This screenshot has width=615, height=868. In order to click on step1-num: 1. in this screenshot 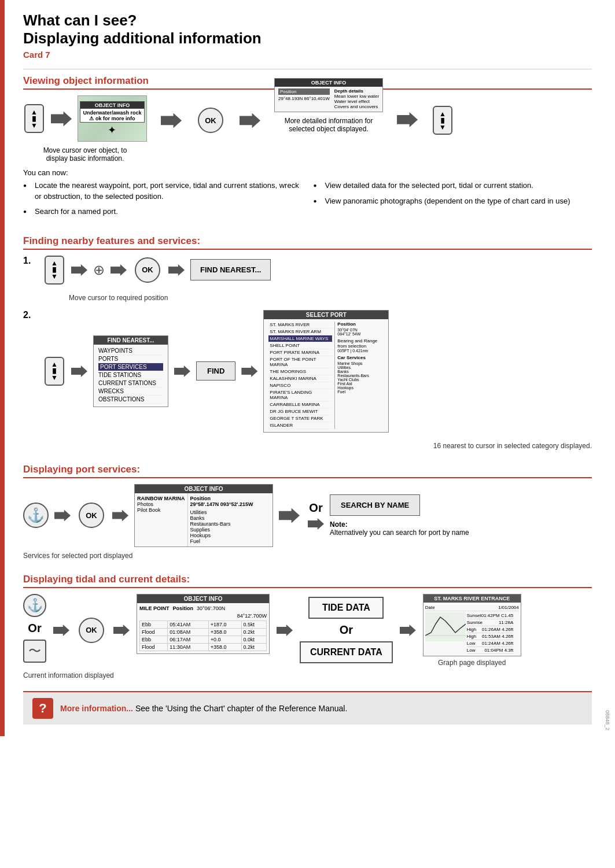, I will do `click(30, 261)`.